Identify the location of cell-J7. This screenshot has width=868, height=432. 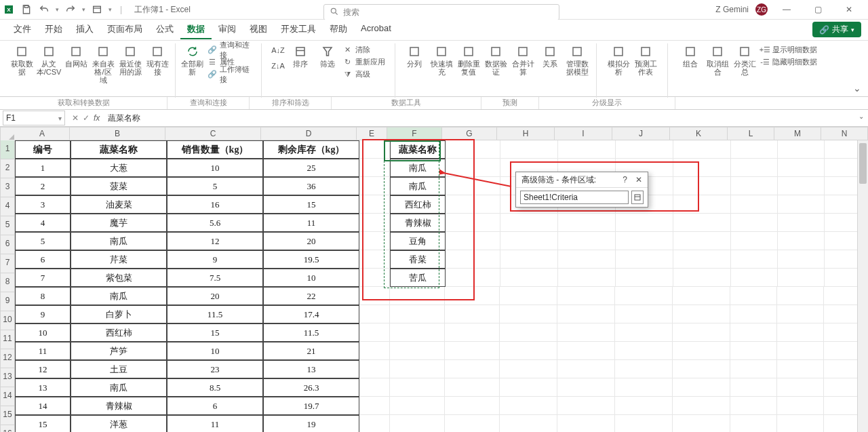
(644, 259).